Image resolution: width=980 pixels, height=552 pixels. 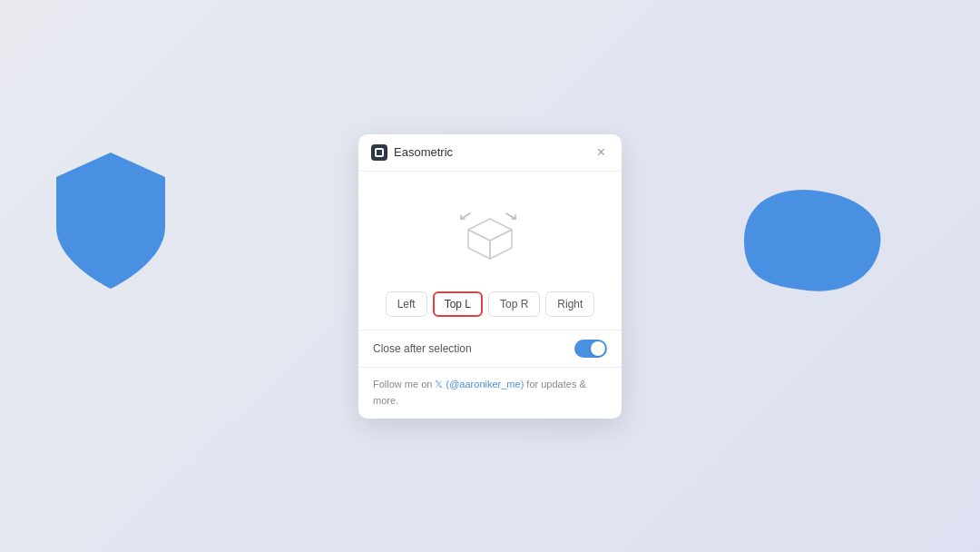 I want to click on top-left-view-button: Top L, so click(x=457, y=304).